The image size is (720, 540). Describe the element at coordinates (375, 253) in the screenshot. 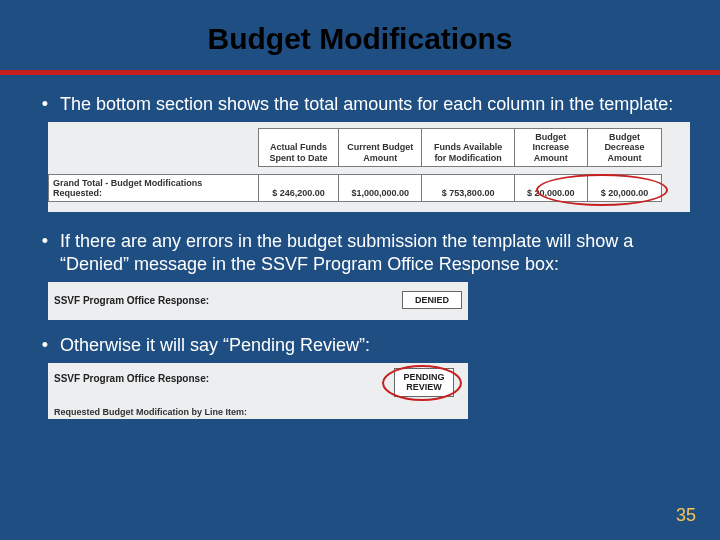

I see `bullet-2-text: If there are any errors in the budget su…` at that location.